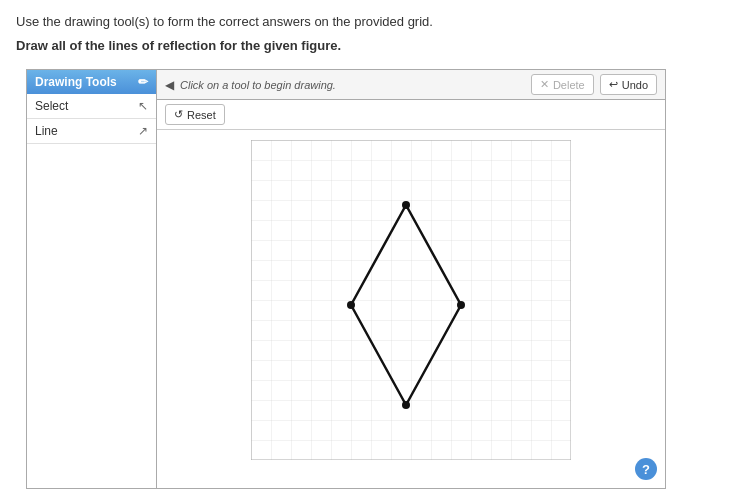 The image size is (734, 501). What do you see at coordinates (202, 115) in the screenshot?
I see `reset-label: Reset` at bounding box center [202, 115].